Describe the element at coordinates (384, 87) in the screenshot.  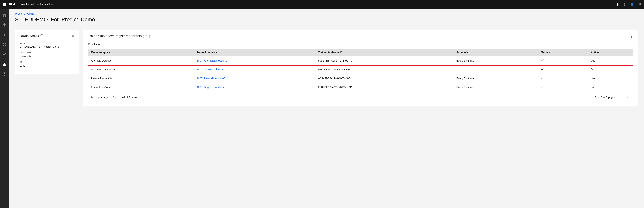
I see `cell-trained-instance-id: E38FEE6B-AC64-42D5-BBD...` at that location.